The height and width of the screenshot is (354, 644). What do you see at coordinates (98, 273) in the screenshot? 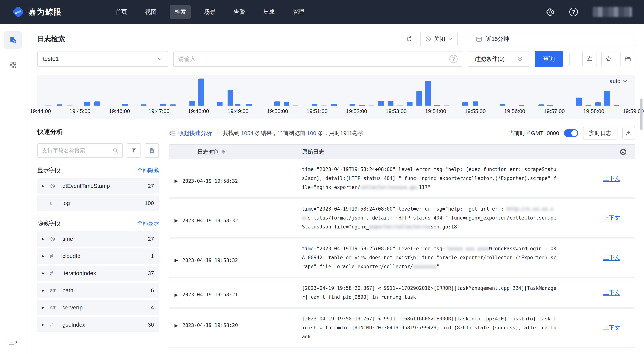
I see `field-row: ▸ # iterationIndex 37` at bounding box center [98, 273].